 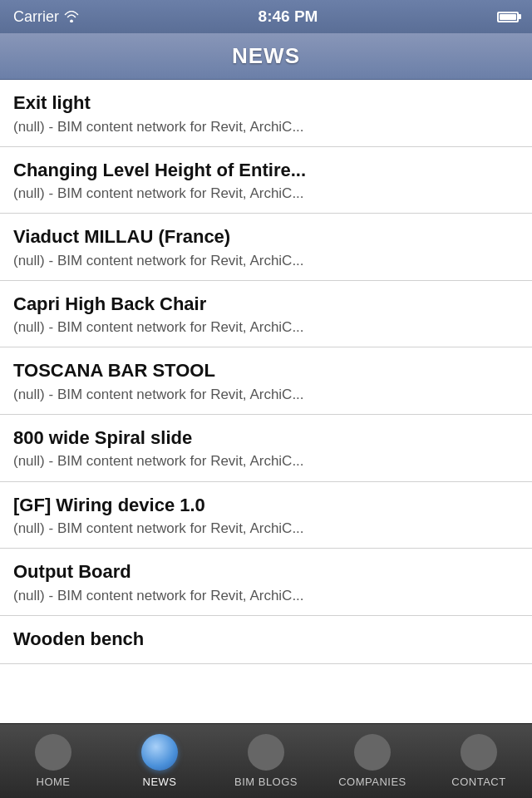 I want to click on tab-bar: HOMENEWSBIM BLOGSCOMPANIESCONTACT, so click(x=266, y=761).